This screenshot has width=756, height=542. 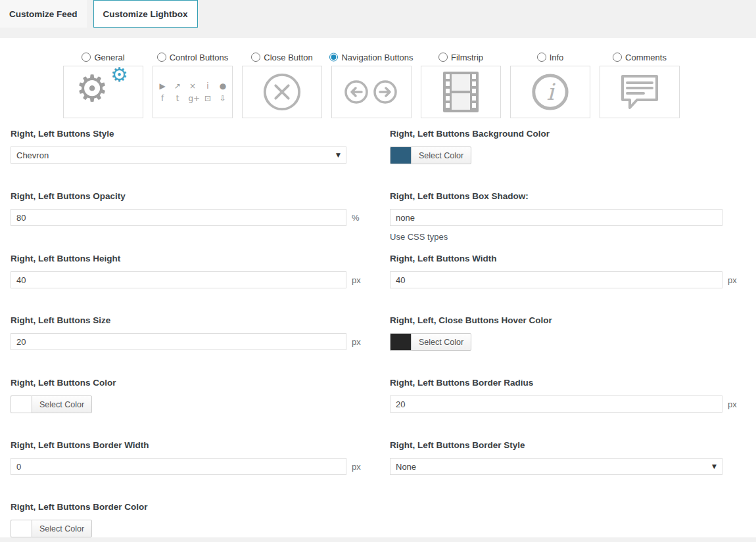 I want to click on radio-info, so click(x=542, y=57).